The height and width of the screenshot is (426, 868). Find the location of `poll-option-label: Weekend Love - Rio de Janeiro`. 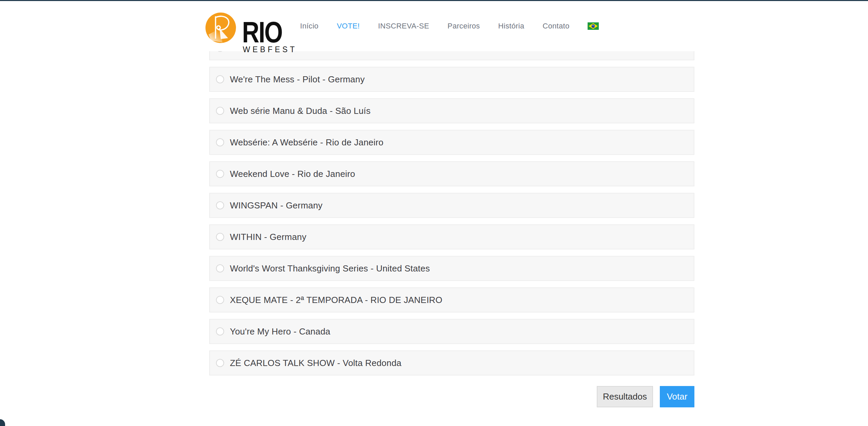

poll-option-label: Weekend Love - Rio de Janeiro is located at coordinates (293, 174).